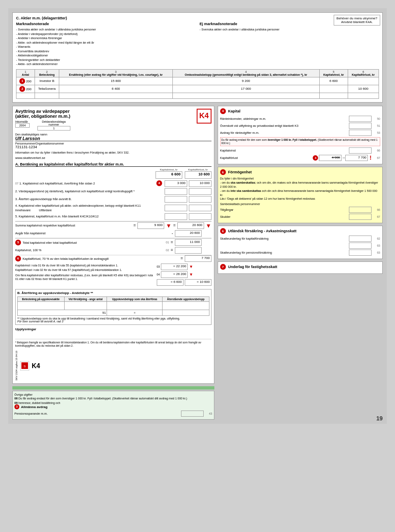 Image resolution: width=395 pixels, height=532 pixels. Describe the element at coordinates (363, 89) in the screenshot. I see `row2-kapitalforlust: 10 600` at that location.